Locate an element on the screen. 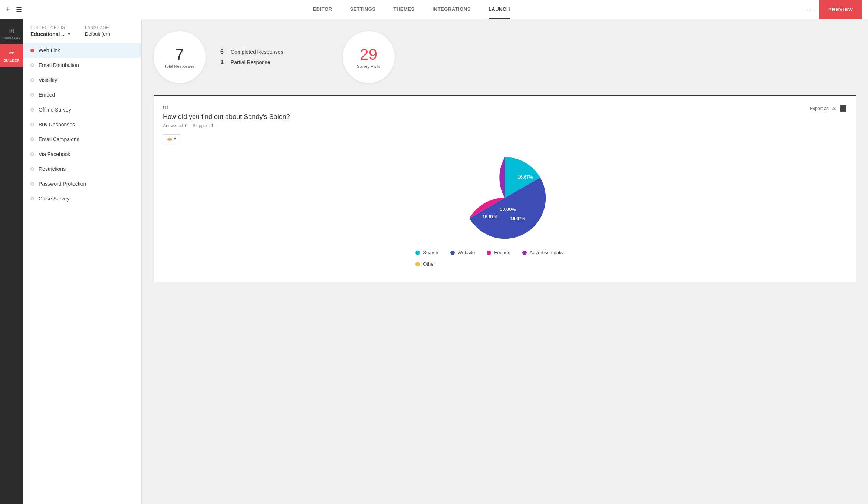 The width and height of the screenshot is (868, 504). chart-header: Q1 How did you find out about Sandy's Sa… is located at coordinates (505, 116).